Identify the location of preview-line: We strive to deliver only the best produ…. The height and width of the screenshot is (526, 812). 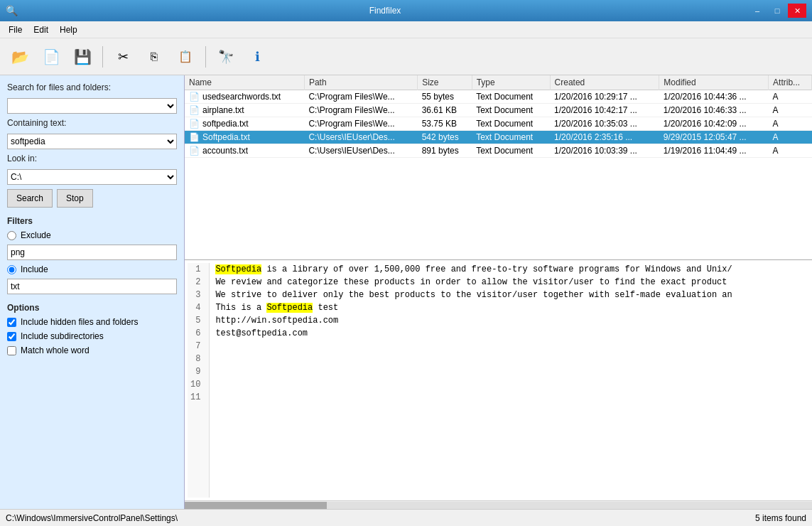
(512, 295).